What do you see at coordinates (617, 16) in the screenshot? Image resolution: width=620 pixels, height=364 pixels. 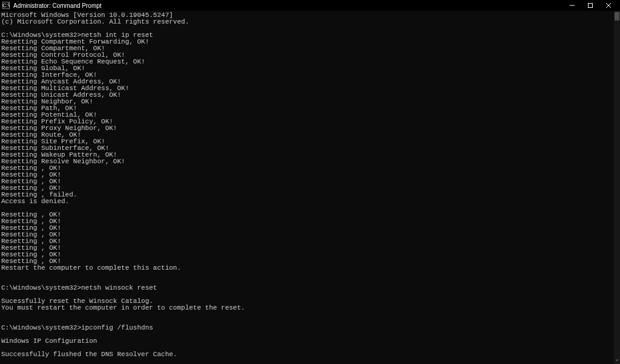 I see `scrollbar-thumb` at bounding box center [617, 16].